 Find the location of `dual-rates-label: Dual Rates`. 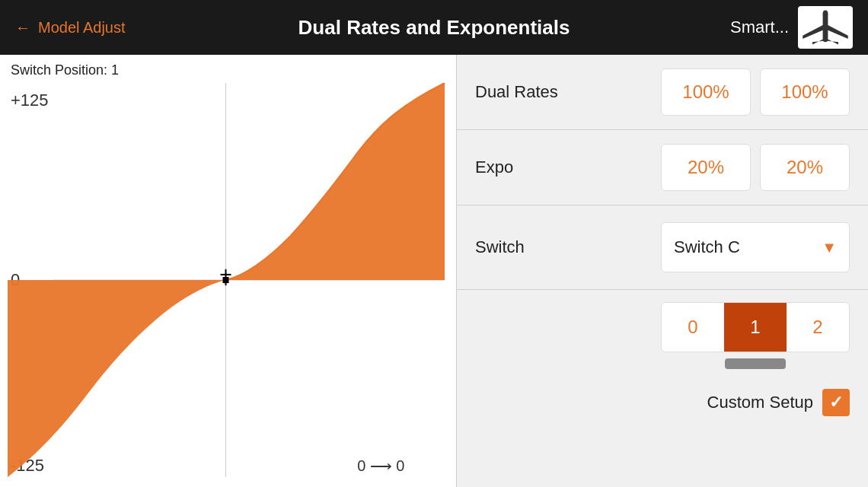

dual-rates-label: Dual Rates is located at coordinates (536, 92).